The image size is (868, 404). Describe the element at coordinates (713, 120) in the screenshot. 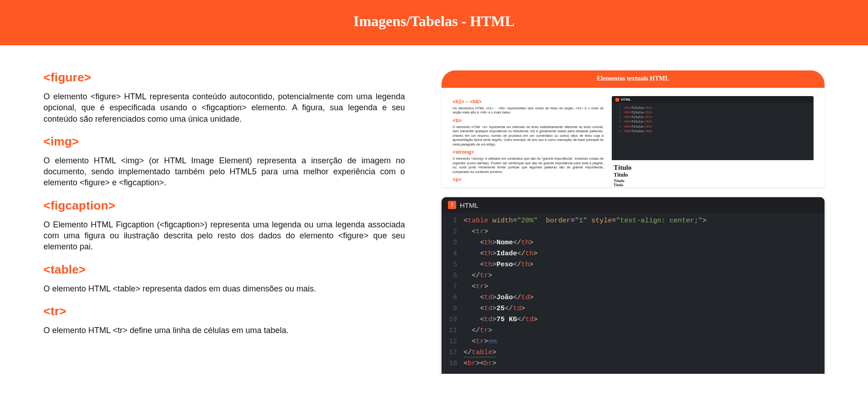

I see `mini-editor-code: 1<h1>Título</h1>2<h2>Título</h2>3<h3>Tít…` at that location.